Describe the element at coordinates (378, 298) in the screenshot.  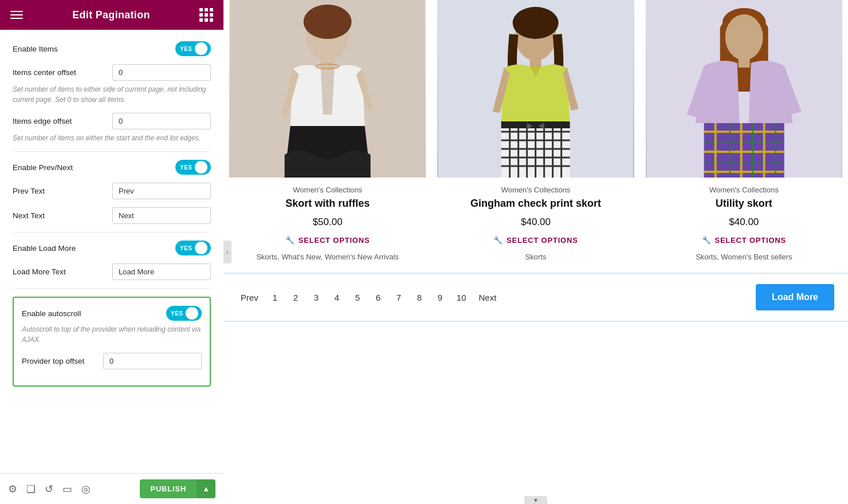
I see `page-6: 6` at that location.